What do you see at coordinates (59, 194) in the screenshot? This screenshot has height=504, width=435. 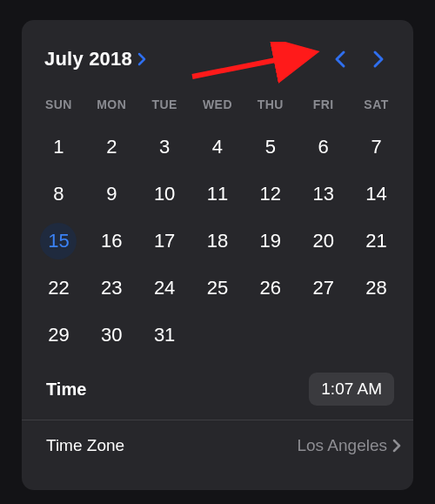 I see `calendar-day: 8` at bounding box center [59, 194].